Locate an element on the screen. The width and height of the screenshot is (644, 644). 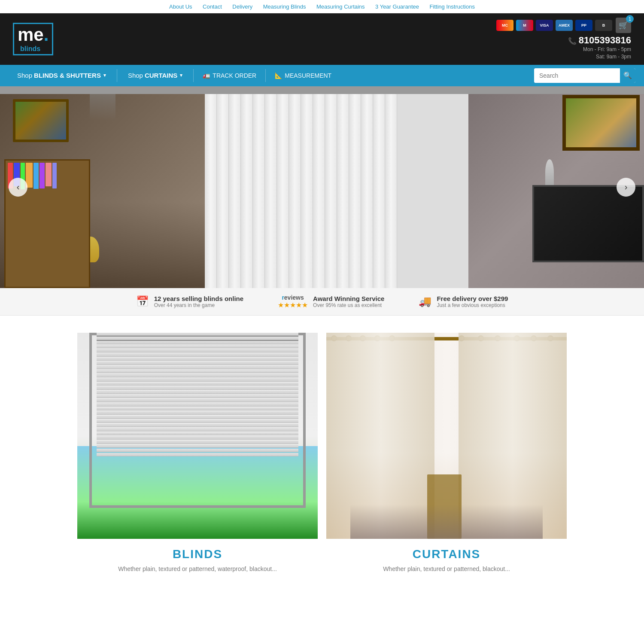
shop-prefix-blinds: Shop is located at coordinates (25, 76).